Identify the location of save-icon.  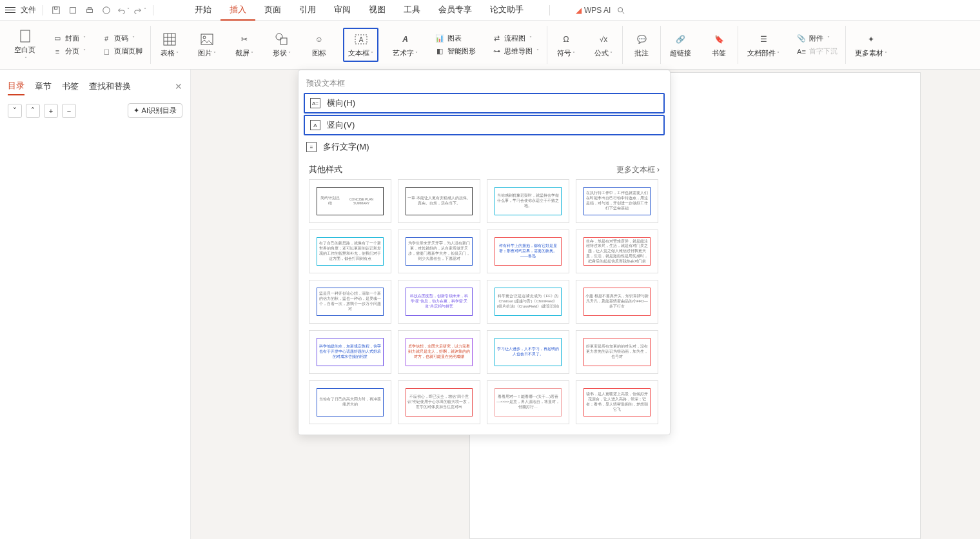
(56, 10).